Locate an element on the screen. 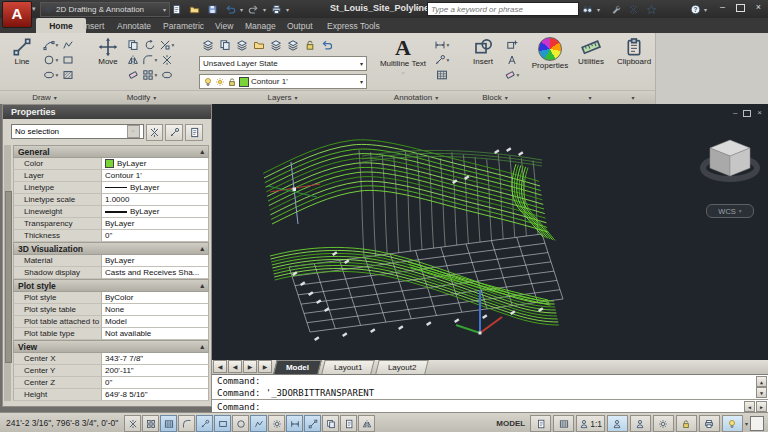  polyline-button is located at coordinates (68, 44).